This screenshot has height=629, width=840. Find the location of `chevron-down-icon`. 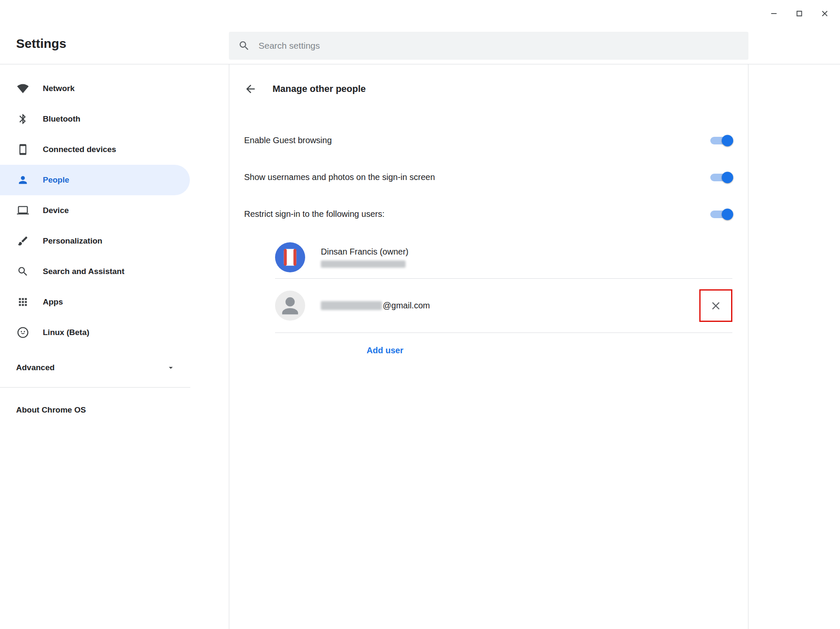

chevron-down-icon is located at coordinates (171, 368).